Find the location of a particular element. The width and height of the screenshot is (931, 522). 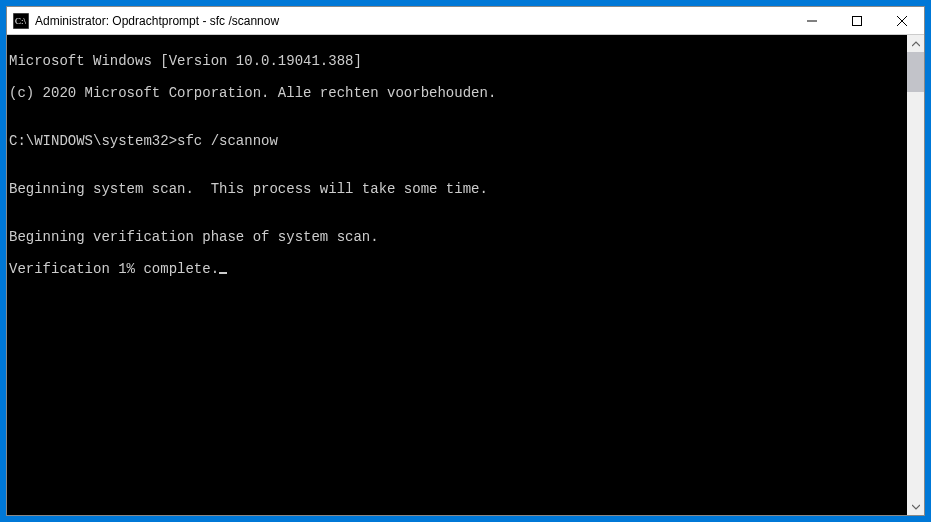

chevron-down-icon is located at coordinates (916, 507).